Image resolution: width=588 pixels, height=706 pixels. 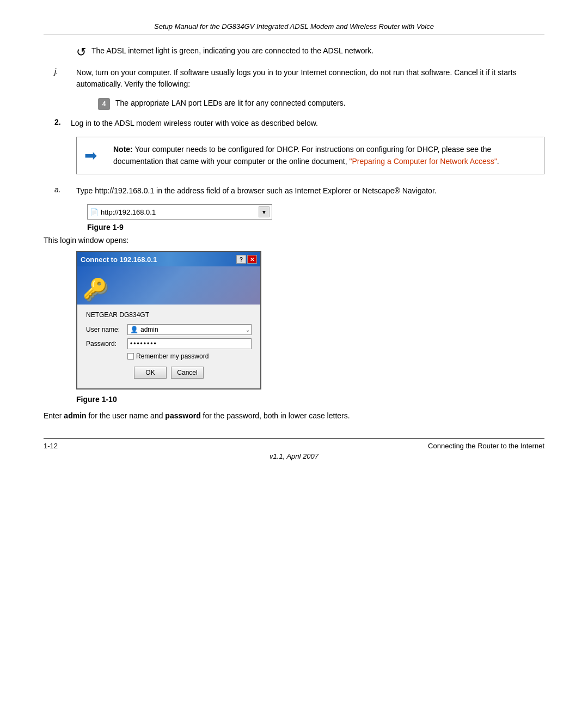 I want to click on username-value: admin, so click(x=149, y=330).